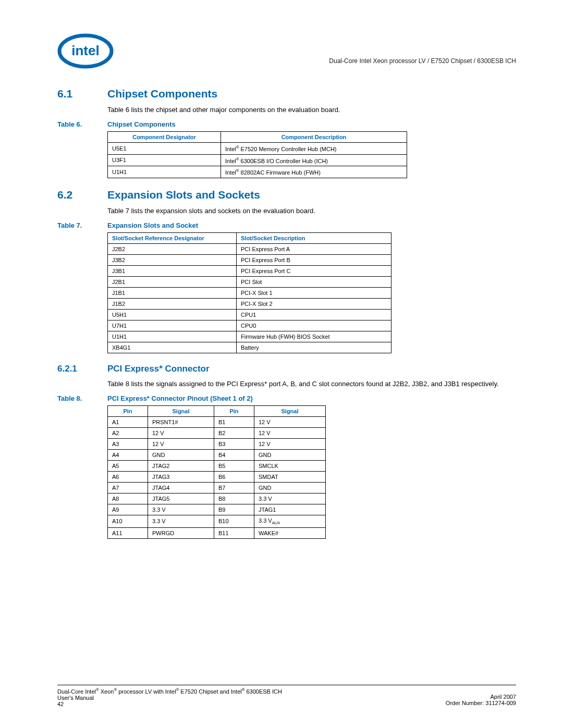 Image resolution: width=563 pixels, height=728 pixels. What do you see at coordinates (172, 238) in the screenshot?
I see `th: Slot/Socket Reference Designator` at bounding box center [172, 238].